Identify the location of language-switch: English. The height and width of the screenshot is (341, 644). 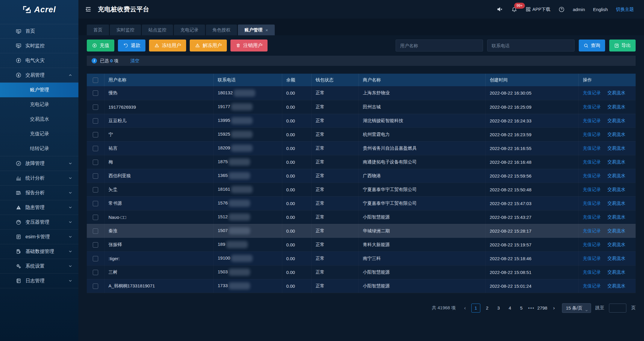
(600, 10).